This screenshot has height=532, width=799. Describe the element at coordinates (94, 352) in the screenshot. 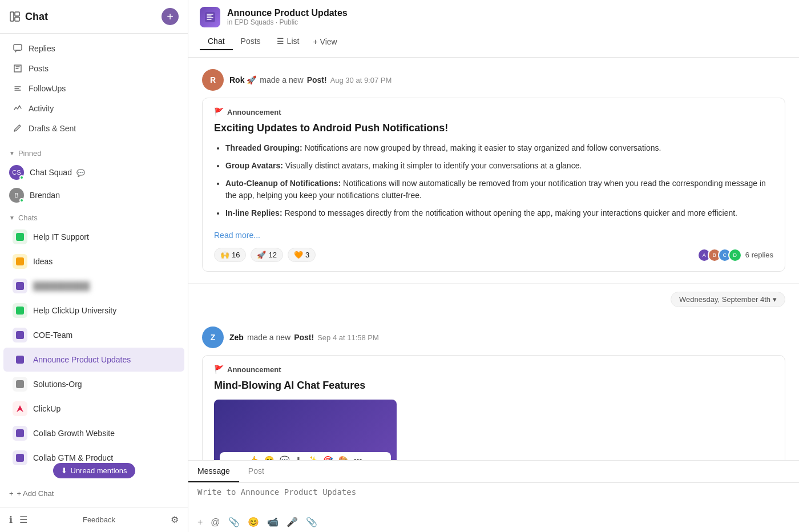

I see `chats-list: Help IT Support Ideas ██████████ Help Cl…` at that location.